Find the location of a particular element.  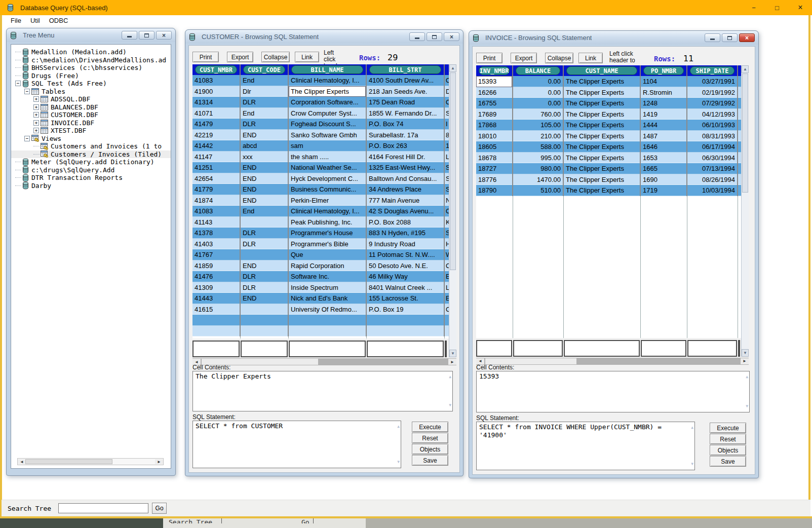

table-cell: 41479 is located at coordinates (217, 124).